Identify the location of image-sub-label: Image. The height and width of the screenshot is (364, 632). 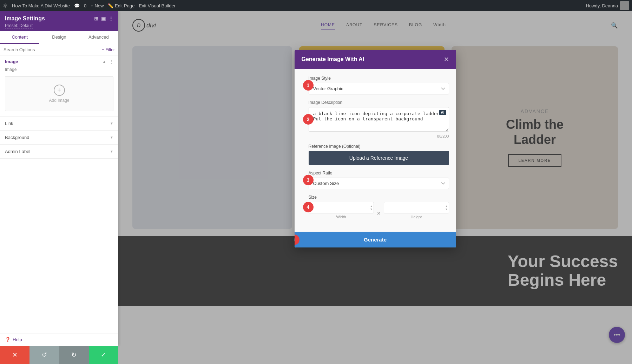
(59, 70).